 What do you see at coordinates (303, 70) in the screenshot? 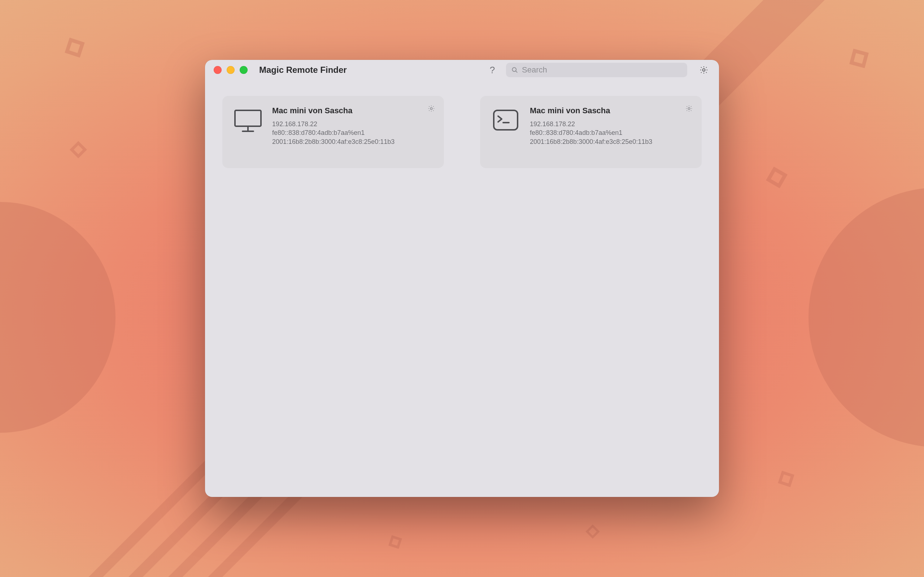
I see `app-title: Magic Remote Finder` at bounding box center [303, 70].